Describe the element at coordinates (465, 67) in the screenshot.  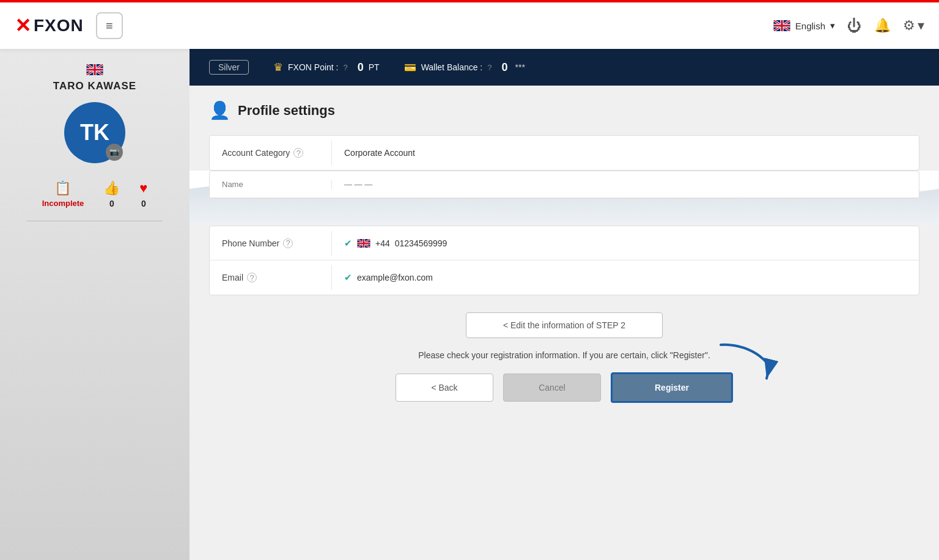
I see `wallet-balance-item: 💳 Wallet Balance : ? 0 ***` at that location.